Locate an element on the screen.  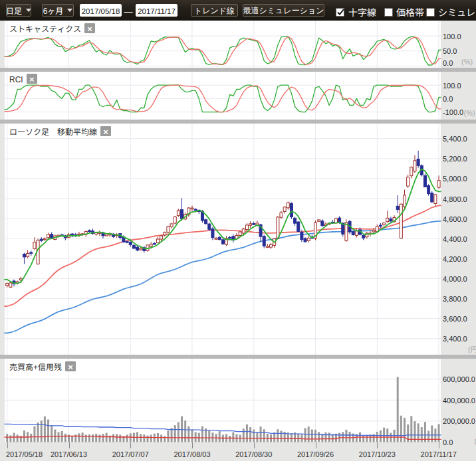
crosshair-checkbox-label: 十字線 is located at coordinates (362, 12).